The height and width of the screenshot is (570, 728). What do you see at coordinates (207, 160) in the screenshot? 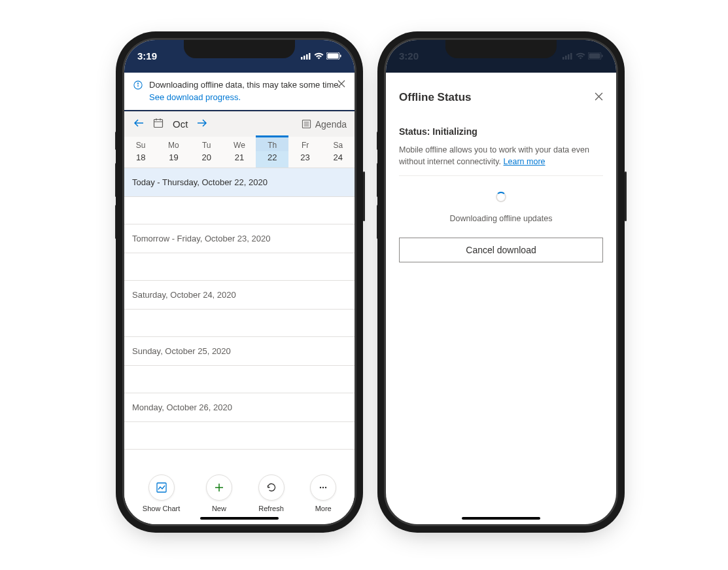
I see `week-date-cell: 20` at bounding box center [207, 160].